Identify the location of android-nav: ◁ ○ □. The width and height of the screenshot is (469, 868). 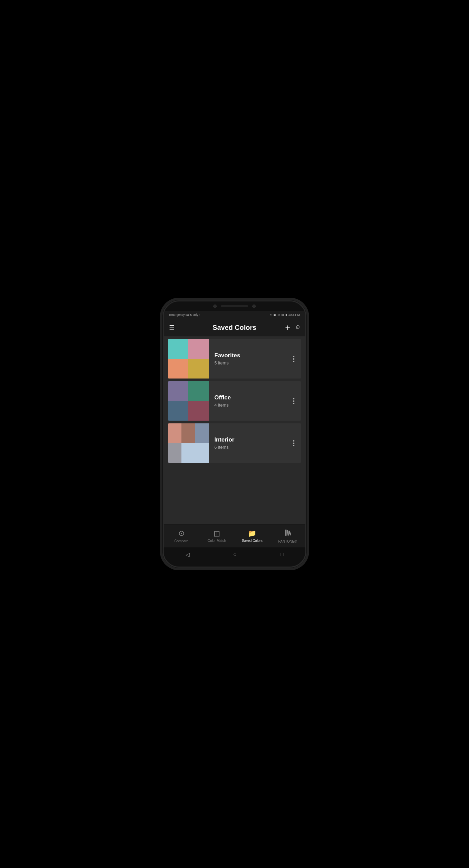
(234, 555).